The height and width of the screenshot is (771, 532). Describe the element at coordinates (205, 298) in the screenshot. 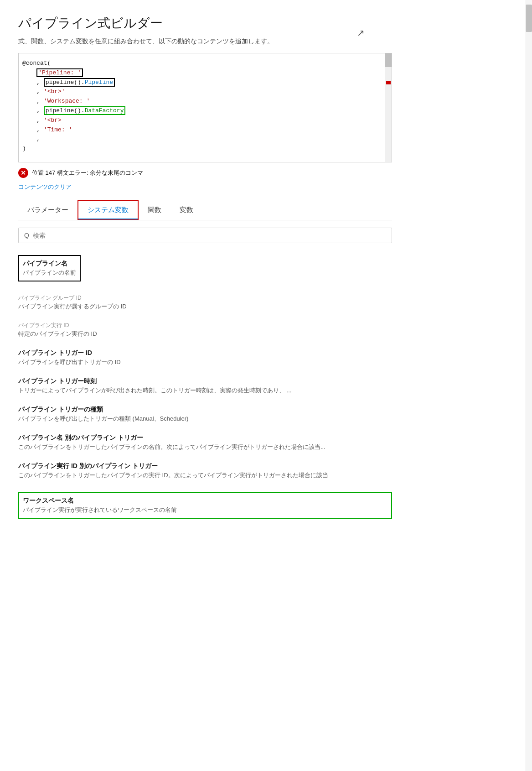

I see `item-label: パイプライン グループ ID` at that location.